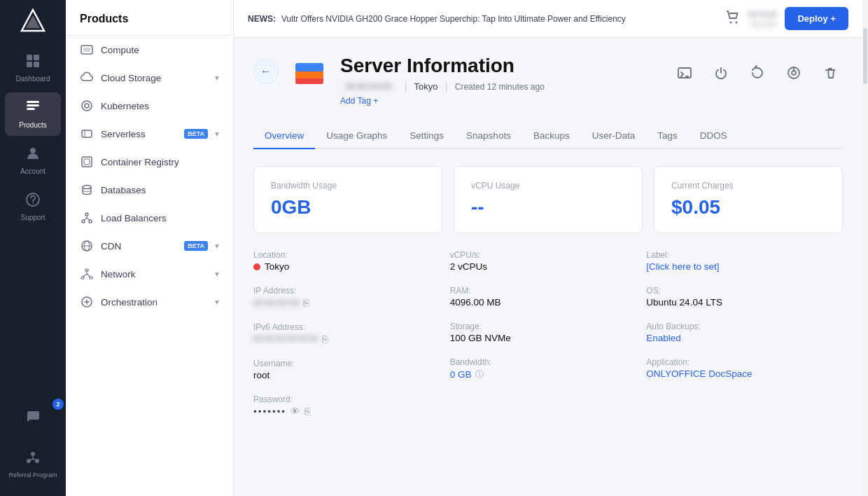  What do you see at coordinates (762, 19) in the screenshot?
I see `user-balance-info: ••• ••,••• •••,••,•••` at bounding box center [762, 19].